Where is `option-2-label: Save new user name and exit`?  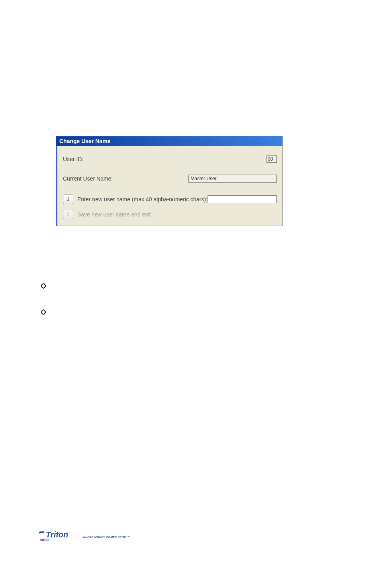
option-2-label: Save new user name and exit is located at coordinates (114, 214).